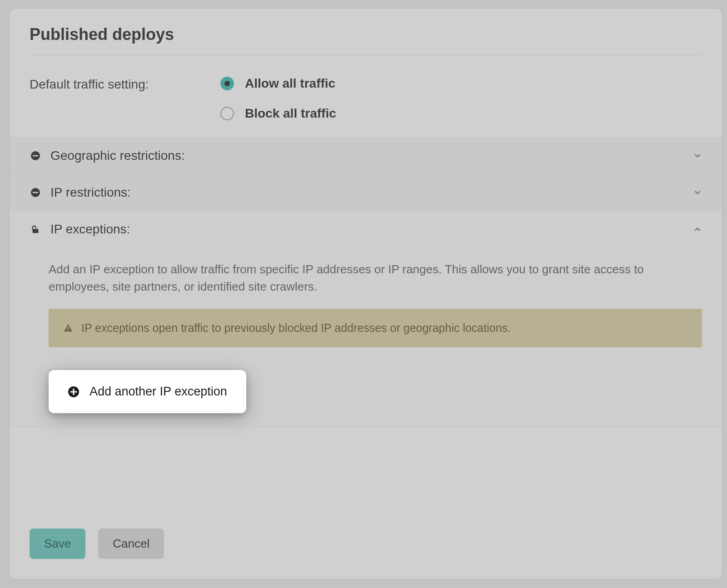 The height and width of the screenshot is (588, 727). What do you see at coordinates (375, 278) in the screenshot?
I see `ip-exceptions-description: Add an IP exception to allow traffic fro…` at bounding box center [375, 278].